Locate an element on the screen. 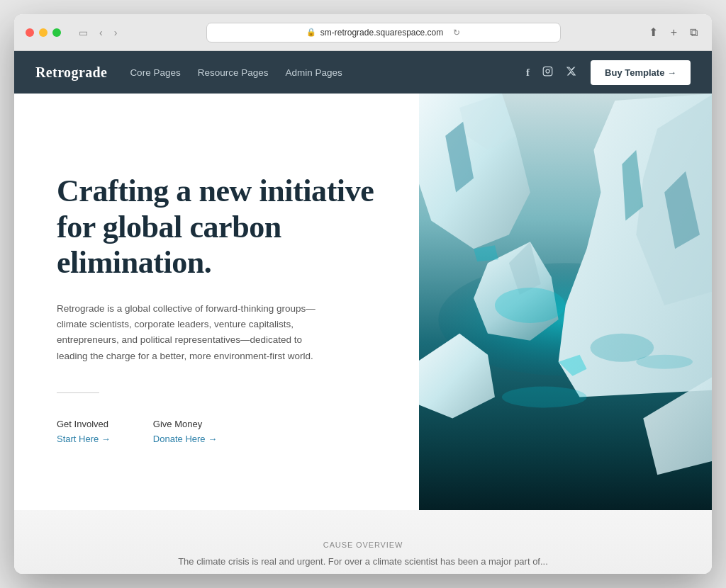  url-text: sm-retrograde.squarespace.com is located at coordinates (381, 33).